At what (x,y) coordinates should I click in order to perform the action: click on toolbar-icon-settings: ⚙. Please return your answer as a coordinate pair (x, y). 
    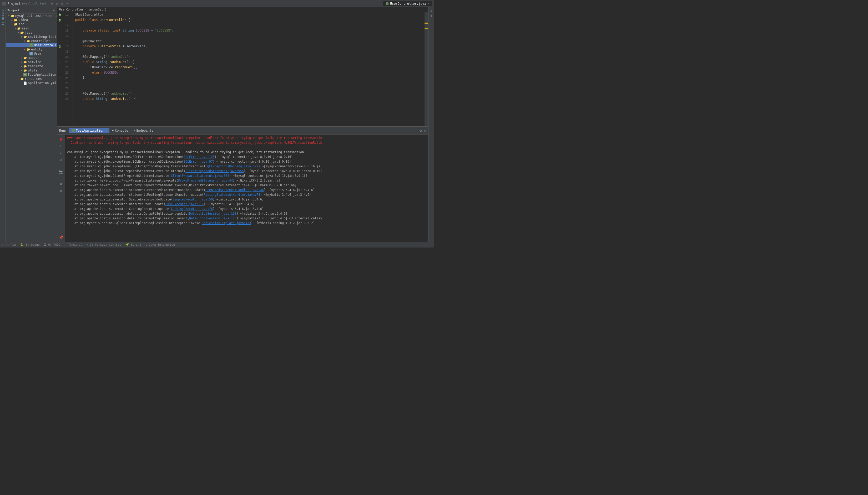
    Looking at the image, I should click on (62, 3).